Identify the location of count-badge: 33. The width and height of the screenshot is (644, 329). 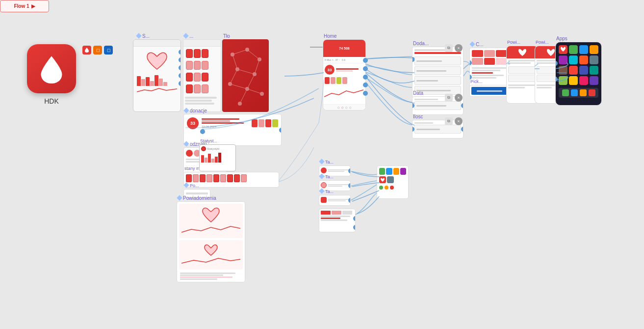
(193, 123).